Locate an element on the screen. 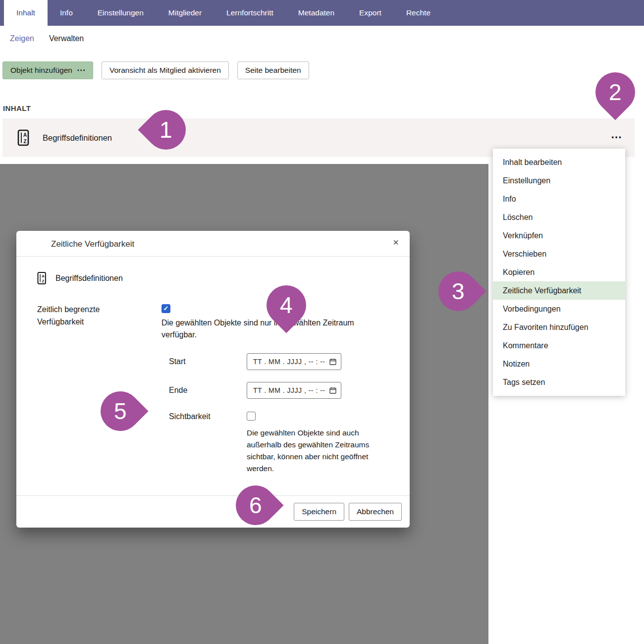 The height and width of the screenshot is (644, 644). menu-item-inhalt-bearbeiten: Inhalt bearbeiten is located at coordinates (559, 162).